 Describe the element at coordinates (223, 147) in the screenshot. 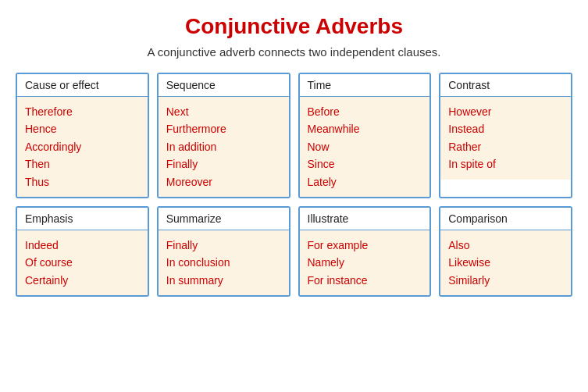

I see `card-body: NextFurthermoreIn additionFinallyMoreove…` at that location.